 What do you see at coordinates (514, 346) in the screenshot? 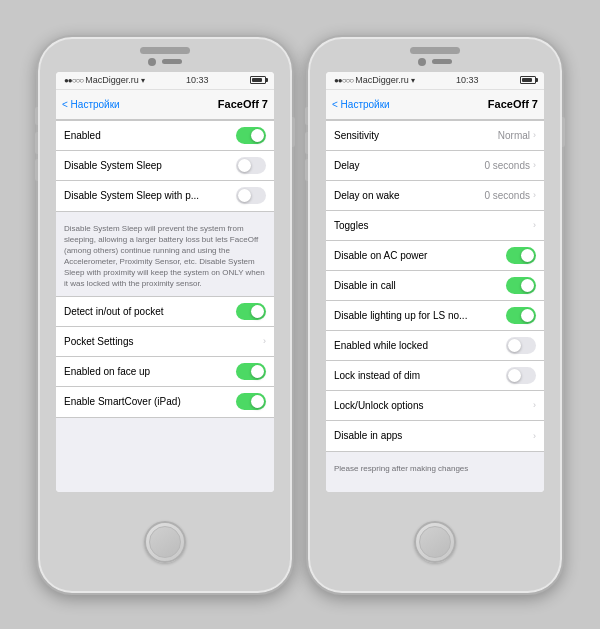
I see `toggle-knob-enabled-locked` at bounding box center [514, 346].